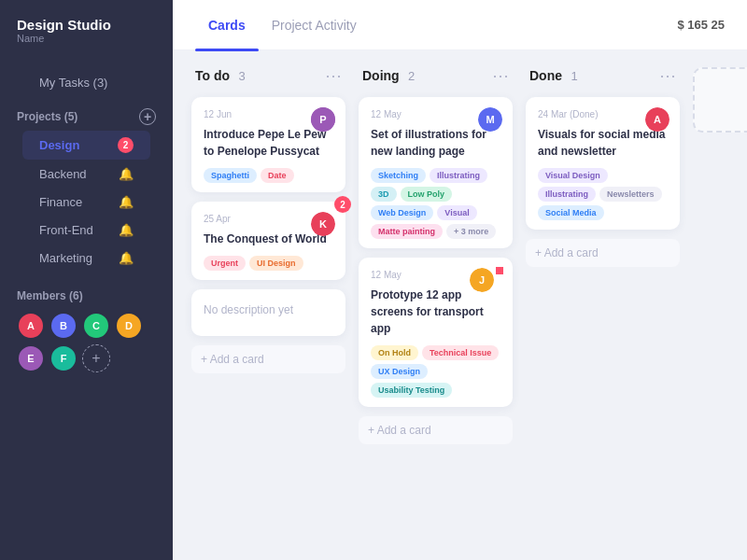 The width and height of the screenshot is (747, 560). What do you see at coordinates (482, 280) in the screenshot?
I see `svg-text: J` at bounding box center [482, 280].